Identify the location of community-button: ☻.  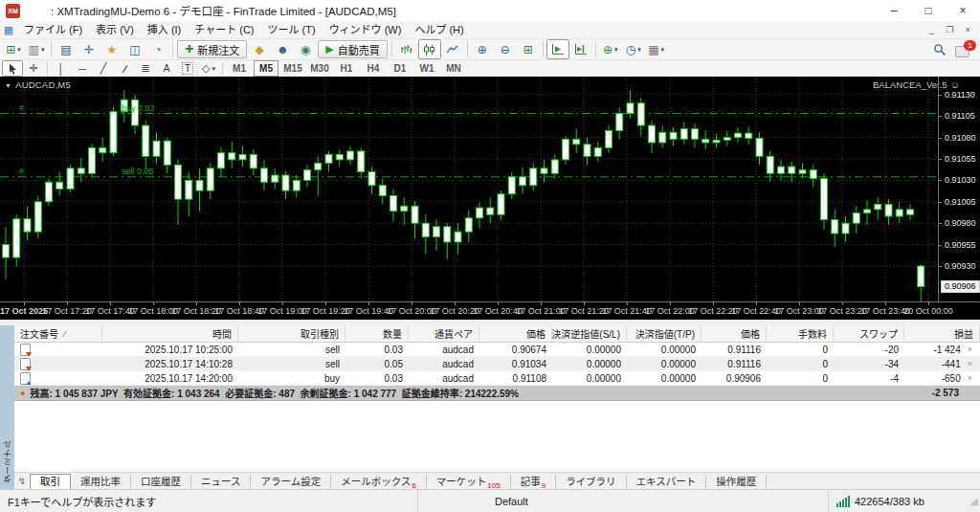
(282, 50).